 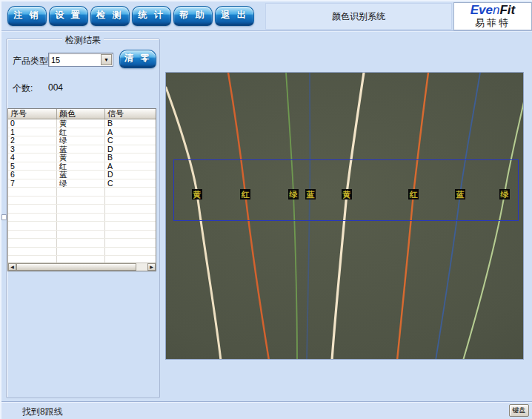 I want to click on toolbar-button-help: 帮 助, so click(x=193, y=16).